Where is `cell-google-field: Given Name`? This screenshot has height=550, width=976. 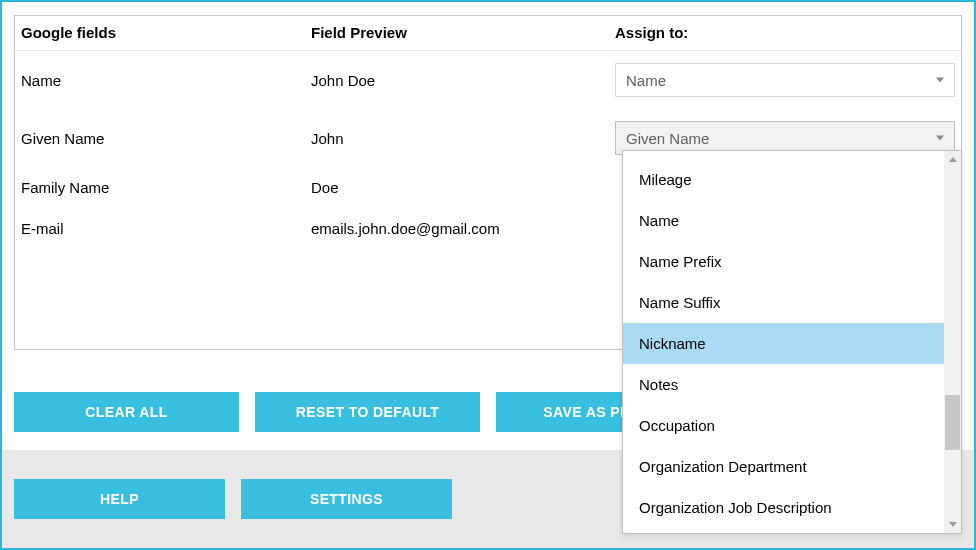
cell-google-field: Given Name is located at coordinates (163, 138).